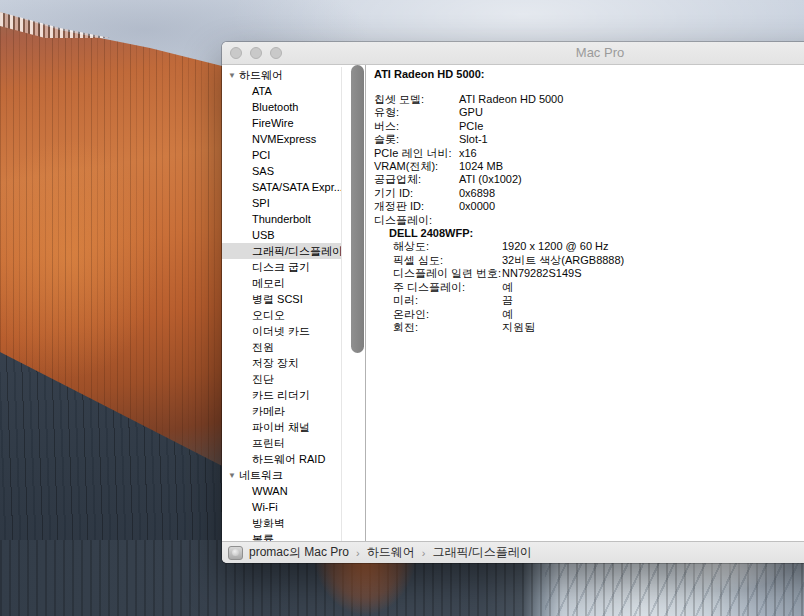 The width and height of the screenshot is (804, 616). What do you see at coordinates (448, 288) in the screenshot?
I see `info-label: 주 디스플레이:` at bounding box center [448, 288].